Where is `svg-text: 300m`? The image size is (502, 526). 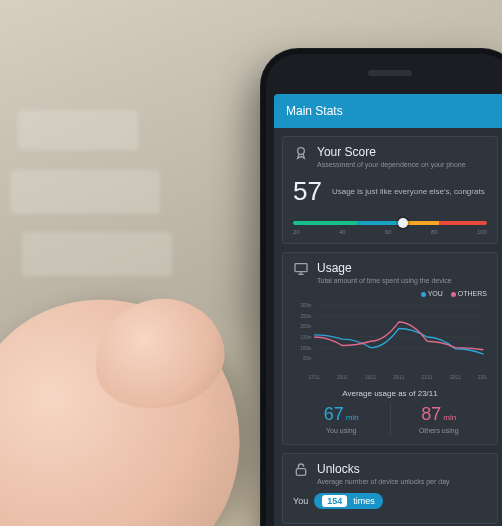
svg-text: 300m is located at coordinates (306, 306).